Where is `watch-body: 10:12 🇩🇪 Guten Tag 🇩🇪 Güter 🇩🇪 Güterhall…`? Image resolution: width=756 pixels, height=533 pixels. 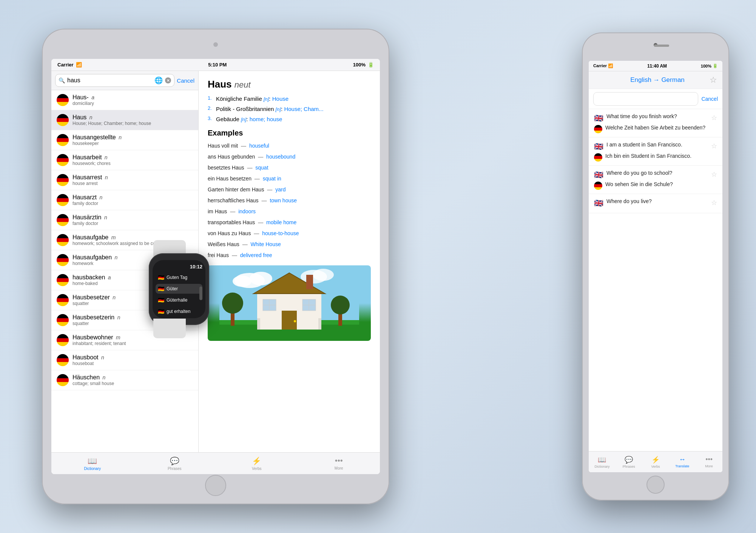
watch-body: 10:12 🇩🇪 Guten Tag 🇩🇪 Güter 🇩🇪 Güterhall… is located at coordinates (179, 289).